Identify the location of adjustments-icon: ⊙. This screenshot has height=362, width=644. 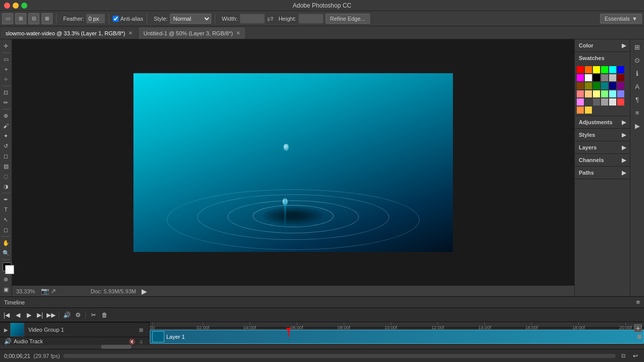
(637, 60).